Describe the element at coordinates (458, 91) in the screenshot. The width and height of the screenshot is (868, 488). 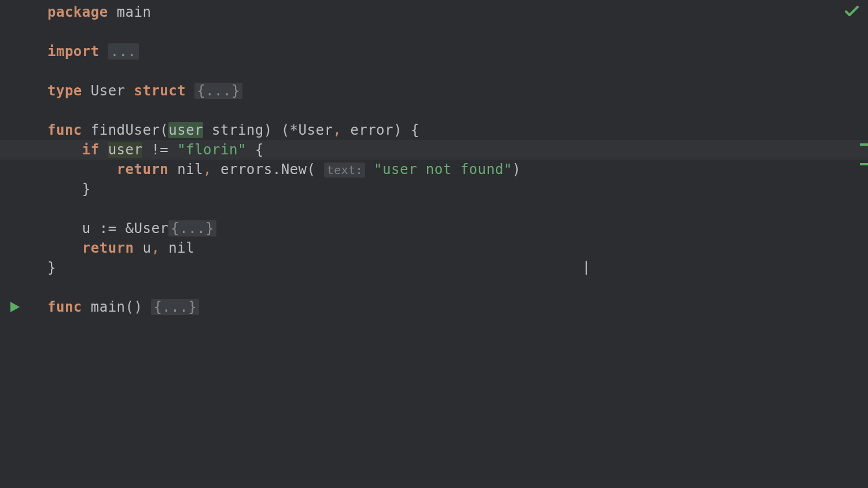
I see `code-line: type User struct {...}` at that location.